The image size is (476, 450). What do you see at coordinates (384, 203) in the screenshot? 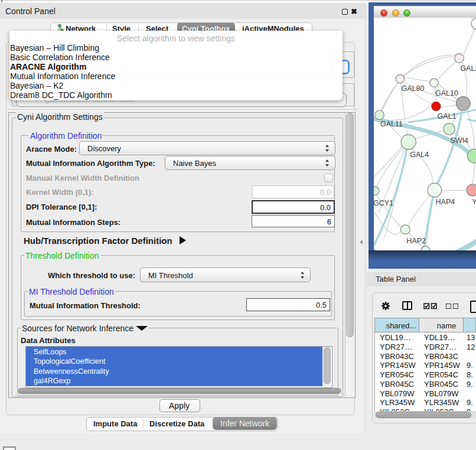
I see `svg-text: GCY1` at bounding box center [384, 203].